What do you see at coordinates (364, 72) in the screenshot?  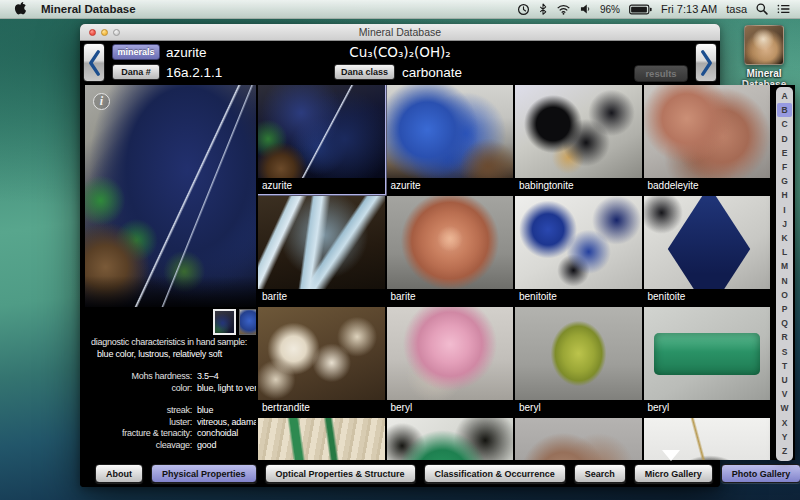 I see `dana-class-button: Dana class` at bounding box center [364, 72].